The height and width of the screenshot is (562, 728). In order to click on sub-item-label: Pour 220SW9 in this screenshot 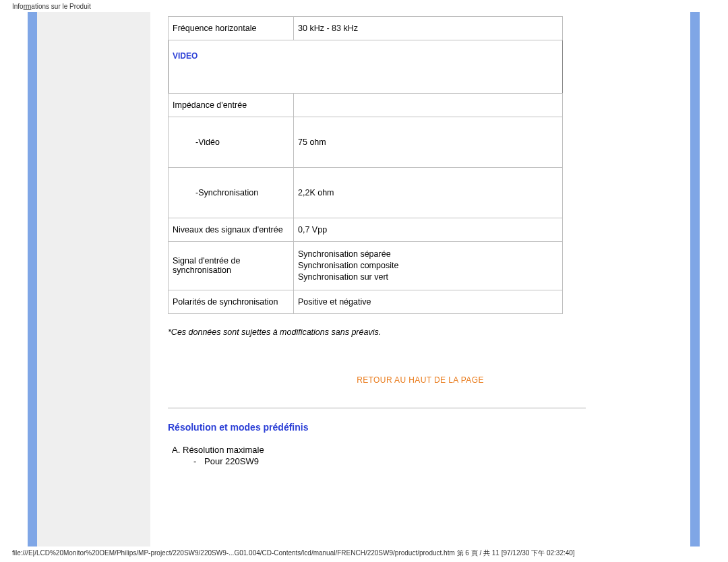, I will do `click(232, 461)`.